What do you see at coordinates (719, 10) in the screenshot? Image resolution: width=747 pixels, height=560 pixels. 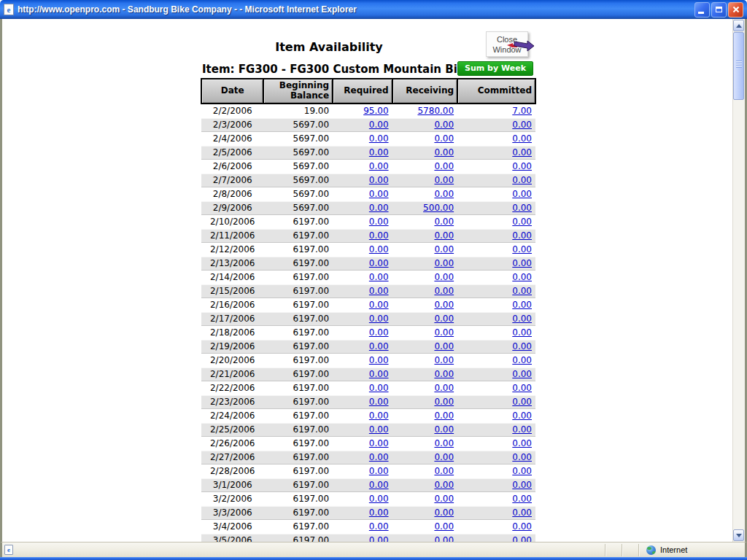 I see `restore-button` at bounding box center [719, 10].